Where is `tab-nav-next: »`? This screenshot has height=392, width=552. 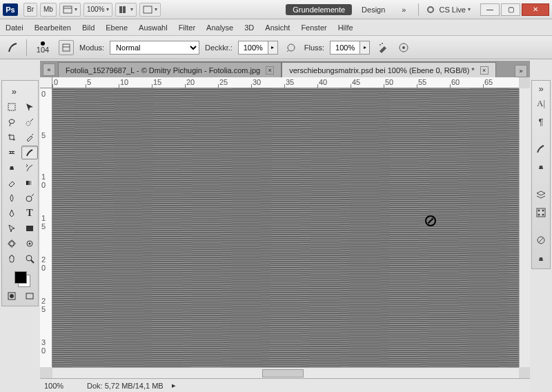
tab-nav-next: » is located at coordinates (521, 71).